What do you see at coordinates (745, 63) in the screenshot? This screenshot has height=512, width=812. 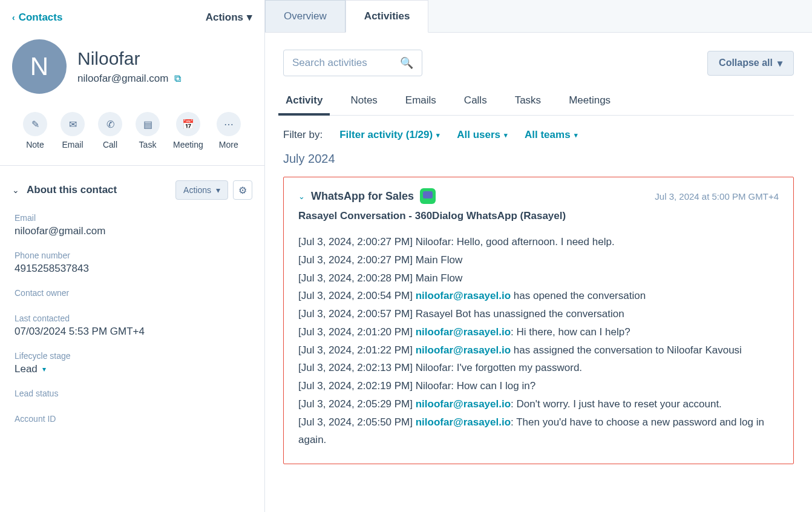 I see `collapse-label: Collapse all` at bounding box center [745, 63].